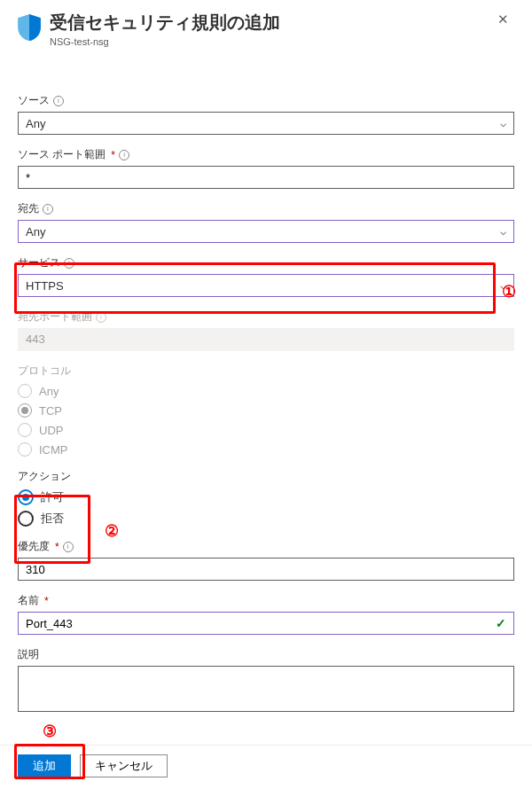 This screenshot has width=532, height=789. I want to click on action-label: アクション, so click(44, 477).